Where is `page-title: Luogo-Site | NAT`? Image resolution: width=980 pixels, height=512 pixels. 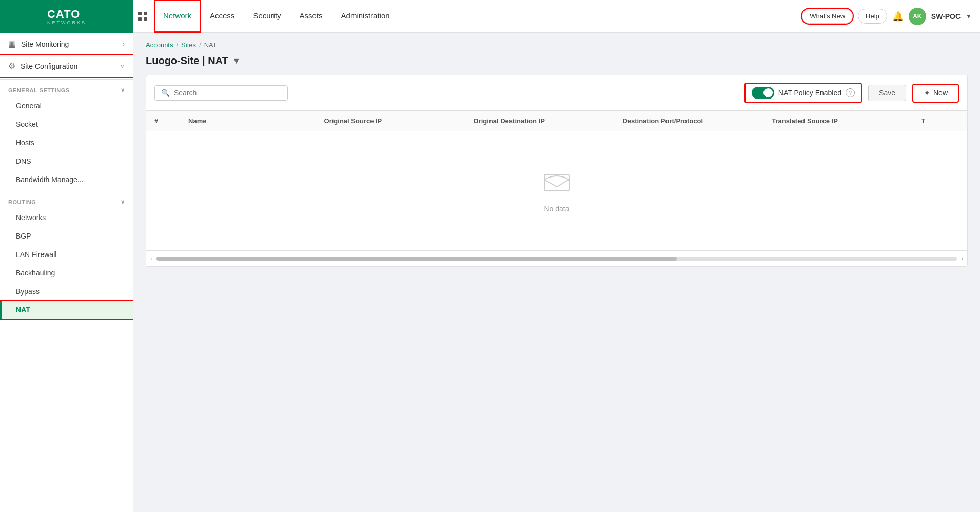 page-title: Luogo-Site | NAT is located at coordinates (187, 61).